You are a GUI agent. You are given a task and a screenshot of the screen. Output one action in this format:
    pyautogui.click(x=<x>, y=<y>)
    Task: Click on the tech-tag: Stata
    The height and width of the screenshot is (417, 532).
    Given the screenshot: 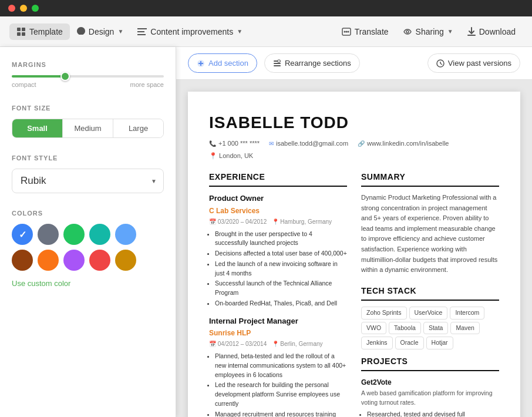 What is the action you would take?
    pyautogui.click(x=436, y=328)
    